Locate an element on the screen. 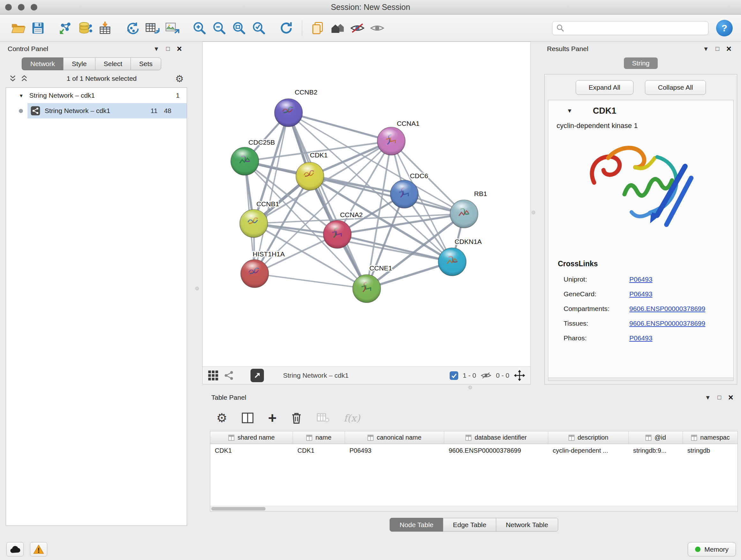  export-image-button is located at coordinates (172, 28).